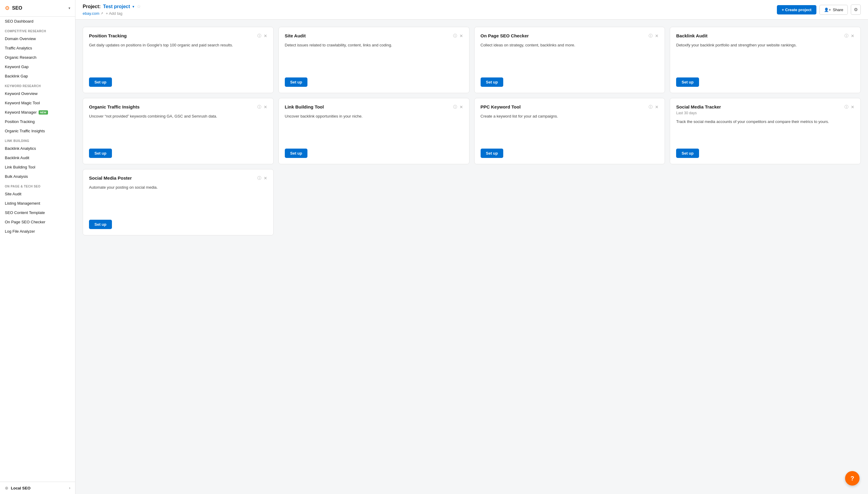 This screenshot has width=868, height=494. Describe the element at coordinates (760, 107) in the screenshot. I see `card-title-social-media-tracker: Social Media Tracker` at that location.